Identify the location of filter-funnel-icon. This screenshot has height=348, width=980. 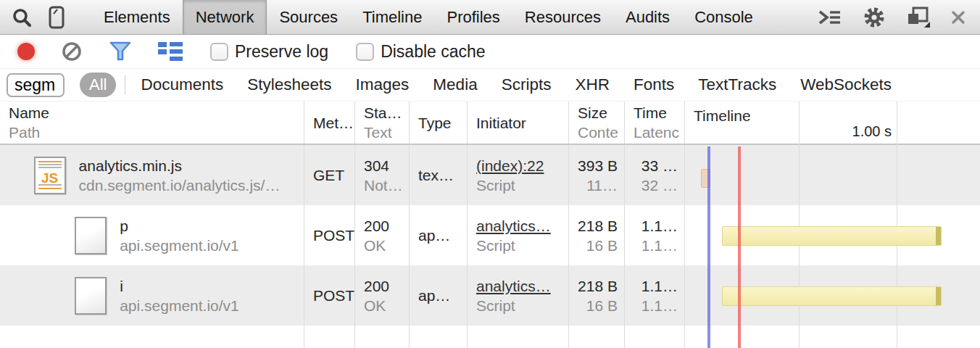
(120, 51).